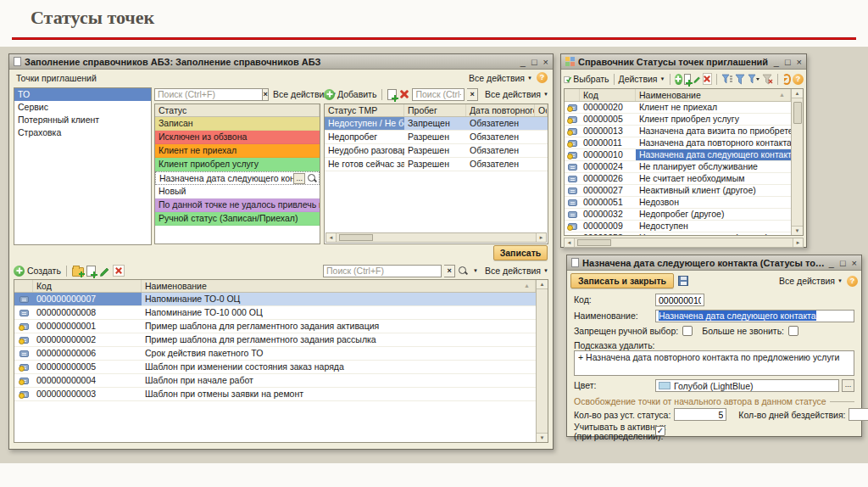 The image size is (868, 487). What do you see at coordinates (275, 395) in the screenshot?
I see `table-row: 000000000003 Шаблон при отмены заявки на…` at bounding box center [275, 395].